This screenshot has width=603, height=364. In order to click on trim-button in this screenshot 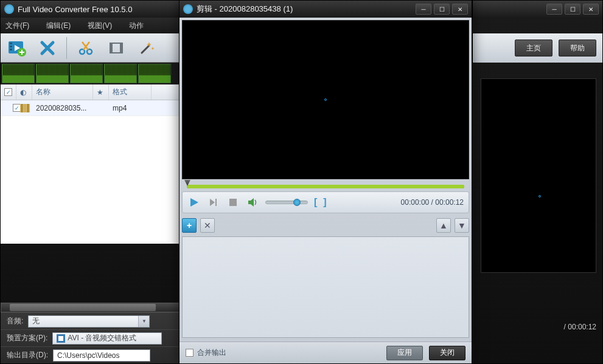, I will do `click(86, 48)`.